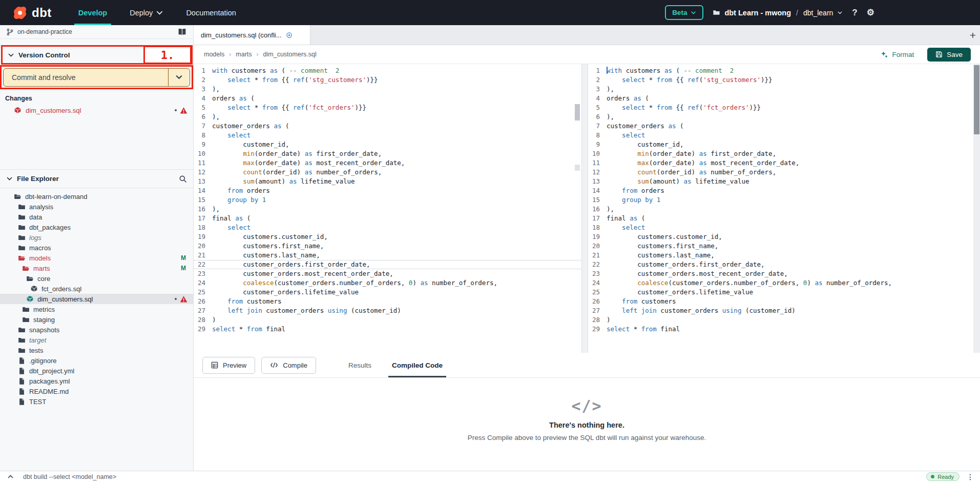 Image resolution: width=980 pixels, height=482 pixels. I want to click on tree-item-dim_customers.sql: dim_customers.sql, so click(96, 299).